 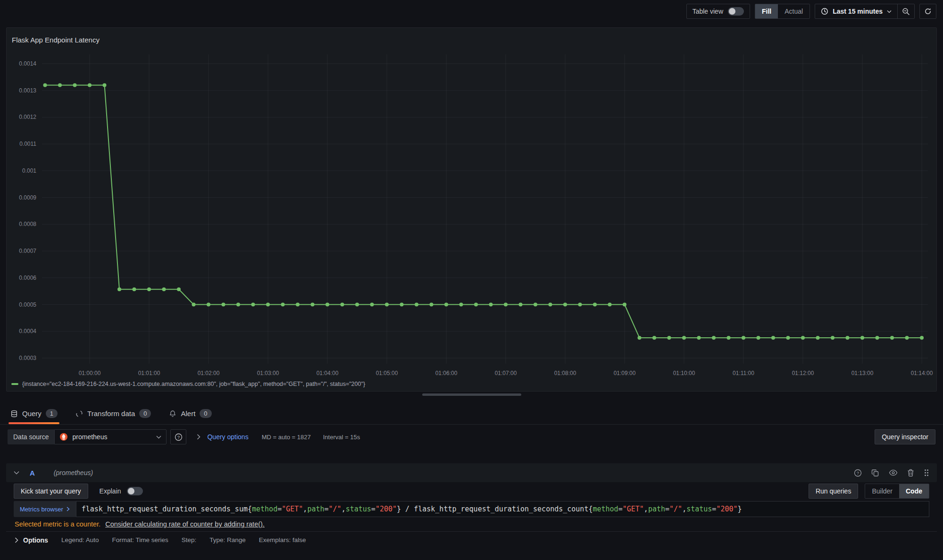 What do you see at coordinates (743, 373) in the screenshot?
I see `svg-text: 01:11:00` at bounding box center [743, 373].